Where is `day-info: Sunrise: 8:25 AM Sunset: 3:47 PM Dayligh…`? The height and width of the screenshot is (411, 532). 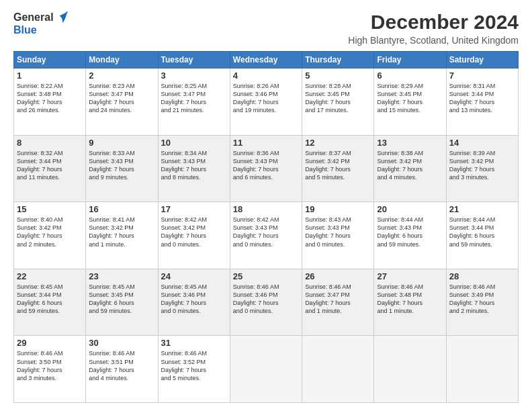
day-info: Sunrise: 8:25 AM Sunset: 3:47 PM Dayligh… is located at coordinates (194, 98).